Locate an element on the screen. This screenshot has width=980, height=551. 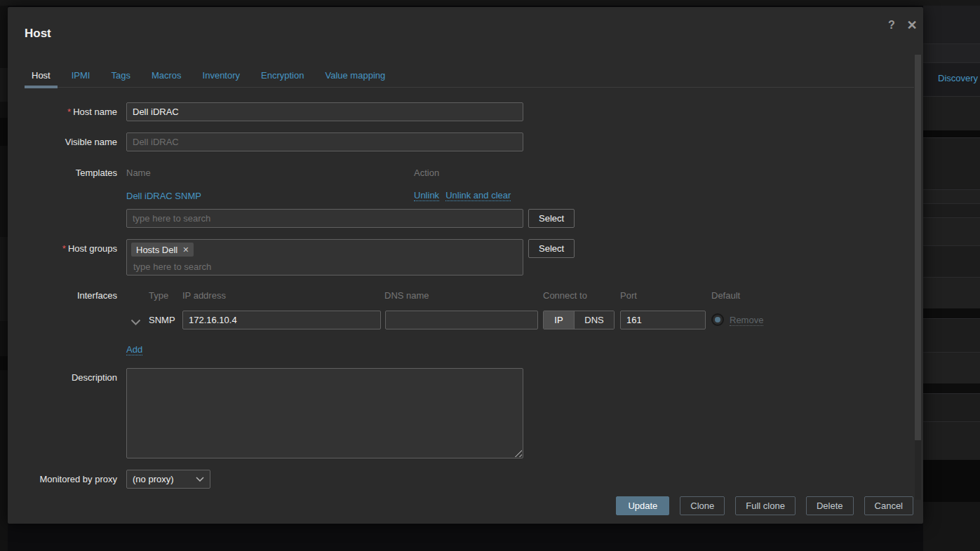
interface-type-label: SNMP is located at coordinates (162, 320).